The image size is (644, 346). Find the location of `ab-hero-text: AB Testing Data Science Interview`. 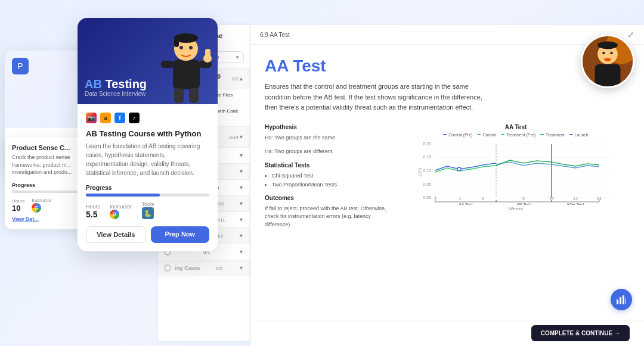

ab-hero-text: AB Testing Data Science Interview is located at coordinates (116, 87).